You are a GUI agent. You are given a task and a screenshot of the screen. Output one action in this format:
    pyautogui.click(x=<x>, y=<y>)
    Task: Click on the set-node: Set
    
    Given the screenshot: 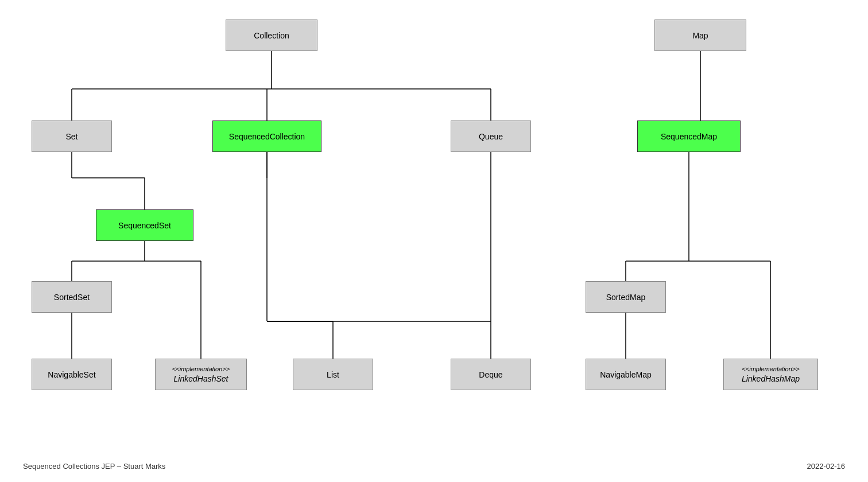 What is the action you would take?
    pyautogui.click(x=72, y=137)
    